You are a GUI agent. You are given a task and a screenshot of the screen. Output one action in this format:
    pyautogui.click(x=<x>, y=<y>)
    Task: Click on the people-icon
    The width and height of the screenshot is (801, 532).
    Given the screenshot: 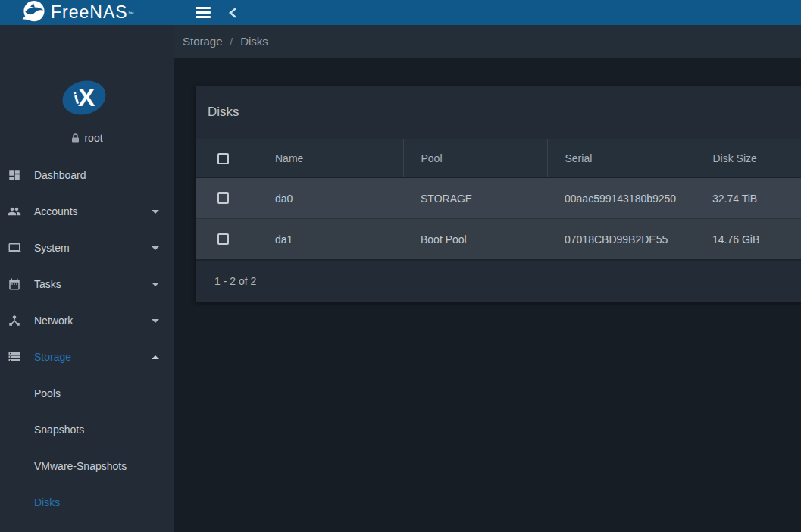 What is the action you would take?
    pyautogui.click(x=15, y=211)
    